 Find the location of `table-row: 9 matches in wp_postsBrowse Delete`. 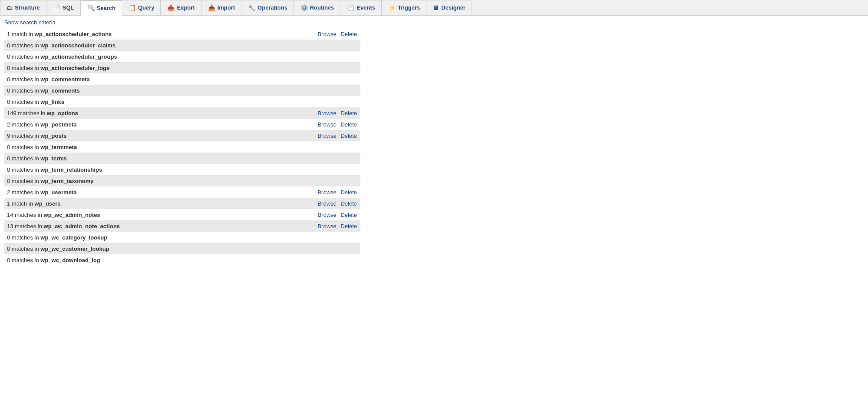

table-row: 9 matches in wp_postsBrowse Delete is located at coordinates (182, 136).